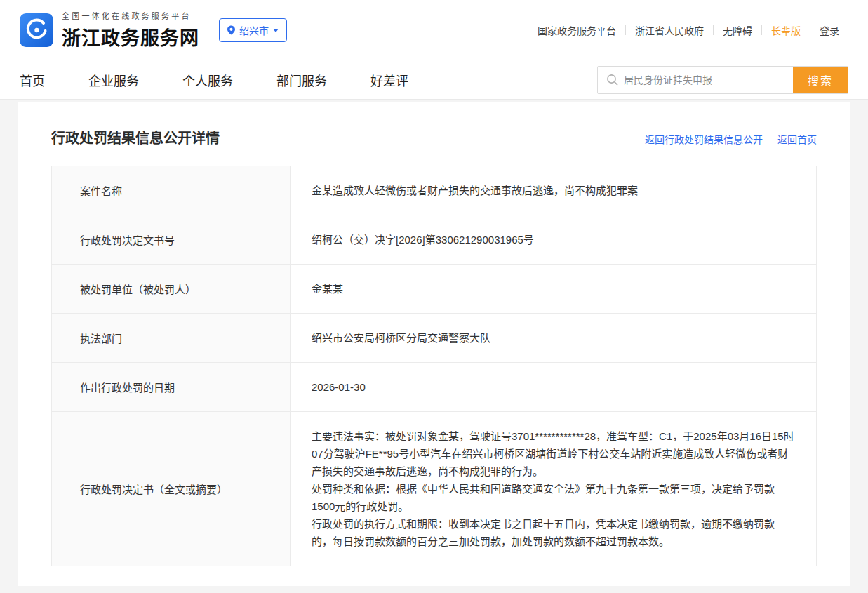 This screenshot has width=868, height=593. What do you see at coordinates (434, 138) in the screenshot?
I see `card-header: 行政处罚结果信息公开详情 返回行政处罚结果信息公开 返回首页` at bounding box center [434, 138].